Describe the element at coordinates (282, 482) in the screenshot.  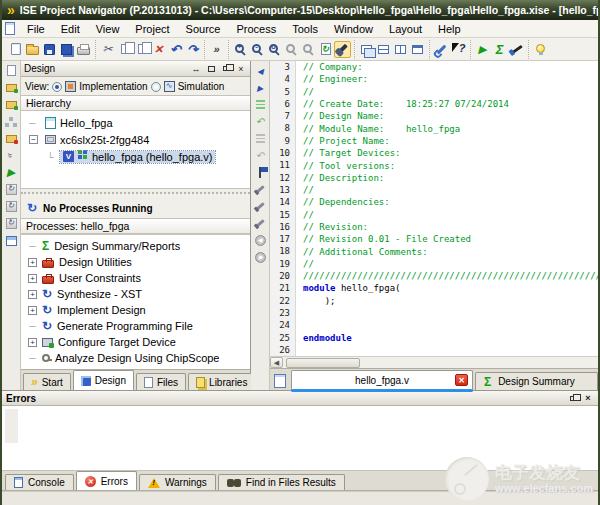
I see `tab-find-in-files: Find in Files Results` at that location.